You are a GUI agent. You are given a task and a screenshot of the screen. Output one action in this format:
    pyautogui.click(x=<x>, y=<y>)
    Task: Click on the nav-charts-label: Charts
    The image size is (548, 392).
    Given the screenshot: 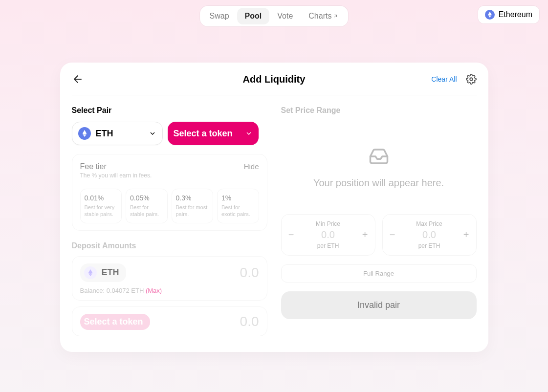 What is the action you would take?
    pyautogui.click(x=320, y=16)
    